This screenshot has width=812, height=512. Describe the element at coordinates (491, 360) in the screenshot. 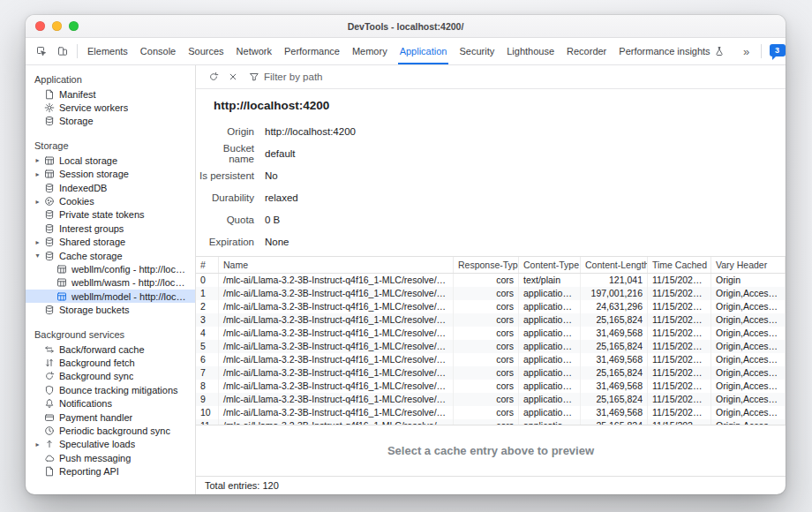

I see `cache-entry-row-6: 6/mlc-ai/Llama-3.2-3B-Instruct-q4f16_1-M…` at that location.